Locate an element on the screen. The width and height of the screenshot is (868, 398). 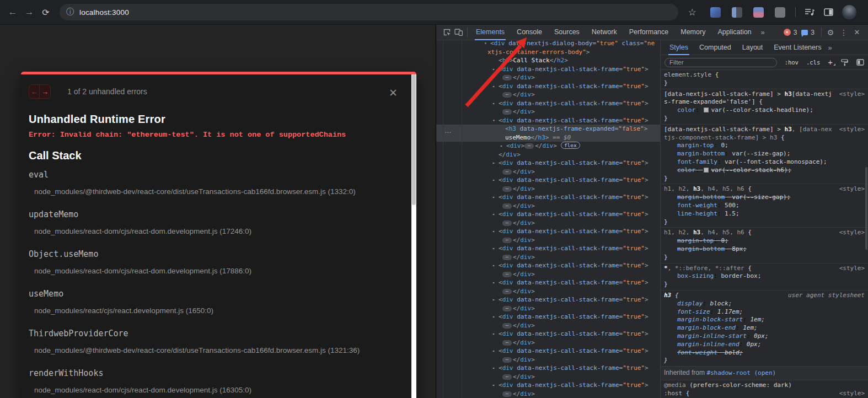
devtools-tab-console: Console is located at coordinates (529, 33).